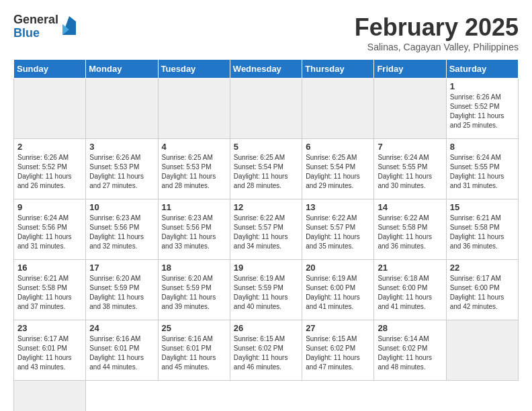 The image size is (532, 411). Describe the element at coordinates (410, 69) in the screenshot. I see `weekday-header: Friday` at that location.